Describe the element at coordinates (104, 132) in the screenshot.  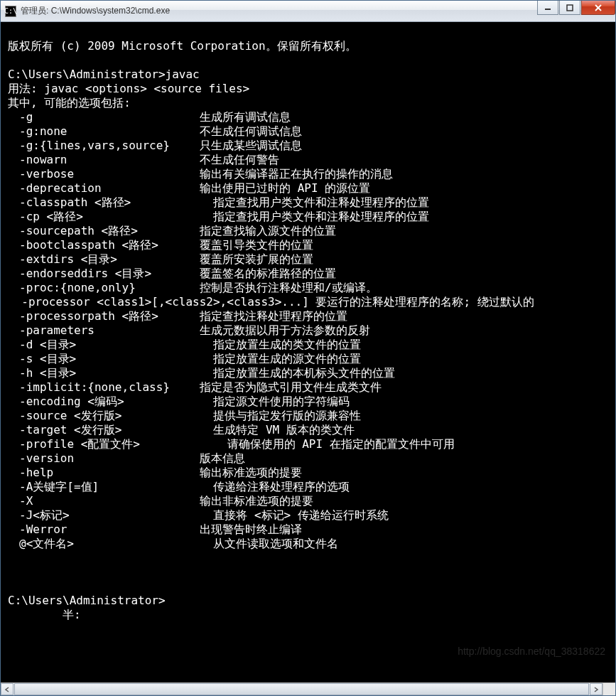
I see `option-flag: -g:none` at that location.